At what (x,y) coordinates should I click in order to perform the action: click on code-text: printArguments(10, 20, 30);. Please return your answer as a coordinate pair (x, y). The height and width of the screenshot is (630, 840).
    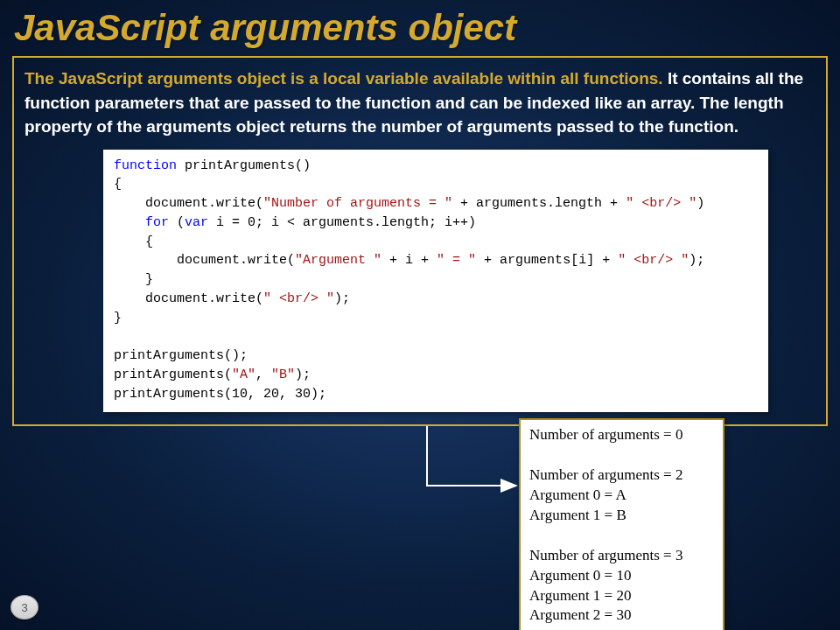
    Looking at the image, I should click on (220, 394).